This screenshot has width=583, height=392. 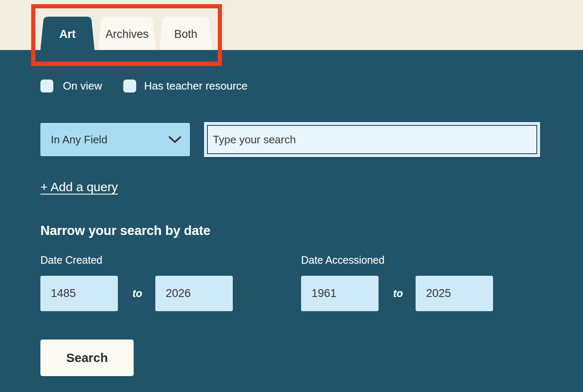 What do you see at coordinates (125, 231) in the screenshot?
I see `date-section-heading: Narrow your search by date` at bounding box center [125, 231].